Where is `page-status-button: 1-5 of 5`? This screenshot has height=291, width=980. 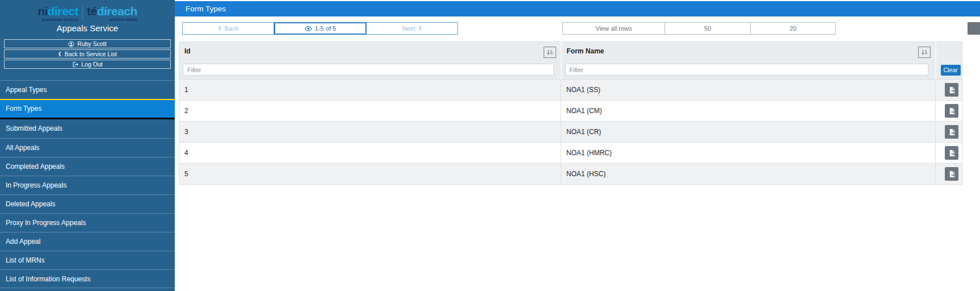 page-status-button: 1-5 of 5 is located at coordinates (321, 28).